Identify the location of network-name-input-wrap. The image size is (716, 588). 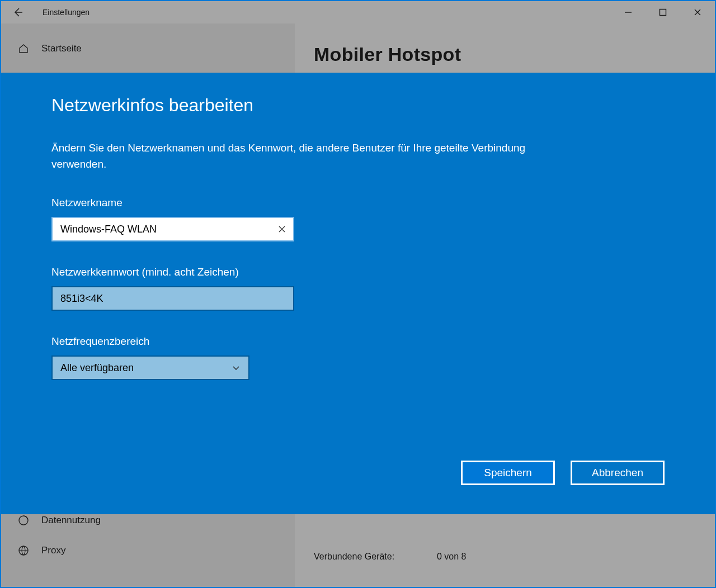
(173, 229).